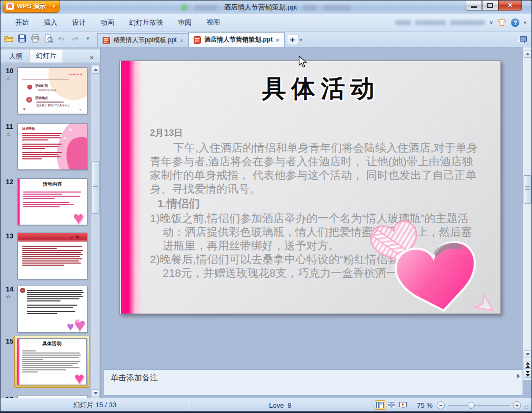 This screenshot has height=413, width=532. What do you see at coordinates (518, 376) in the screenshot?
I see `notes-expand-icon` at bounding box center [518, 376].